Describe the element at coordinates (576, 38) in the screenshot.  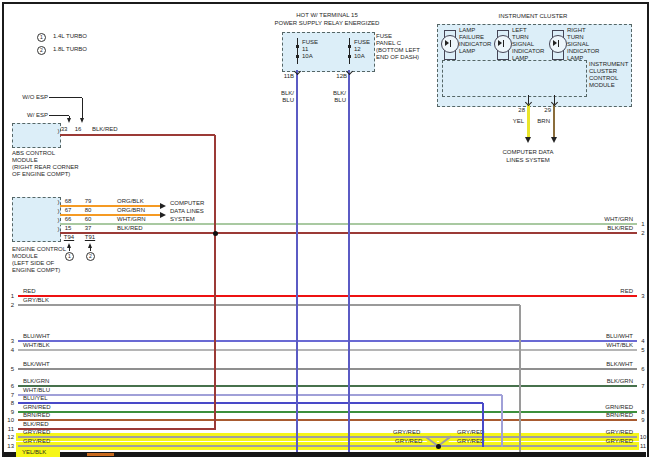
I see `lamp-name-line: TURN` at that location.